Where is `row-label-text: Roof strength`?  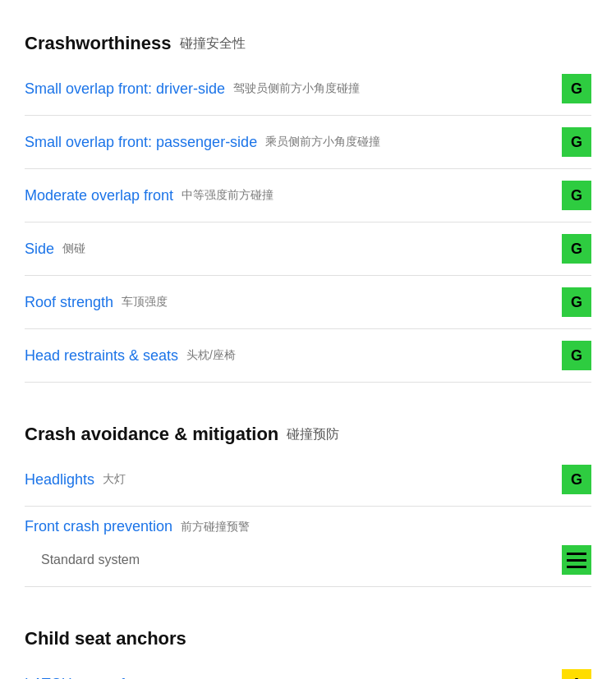 row-label-text: Roof strength is located at coordinates (69, 302).